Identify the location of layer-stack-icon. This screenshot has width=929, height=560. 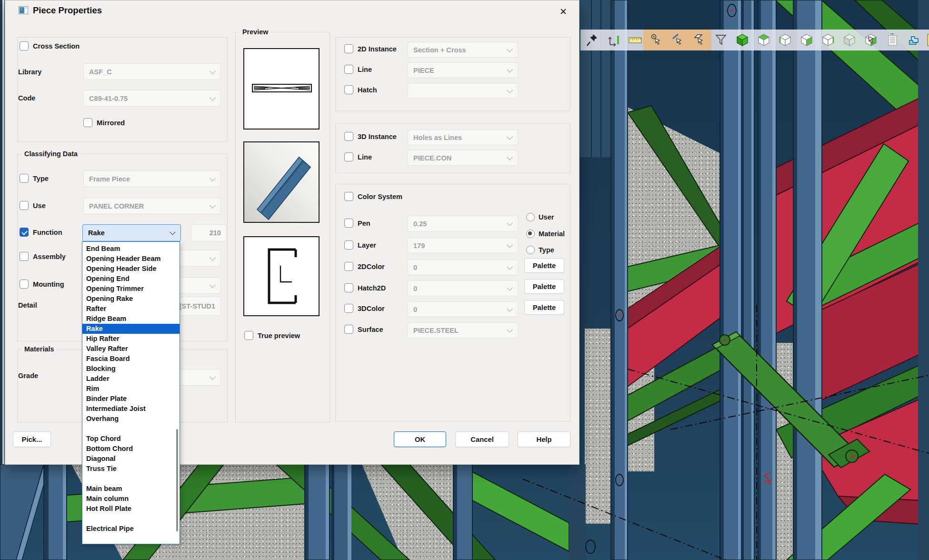
(914, 40).